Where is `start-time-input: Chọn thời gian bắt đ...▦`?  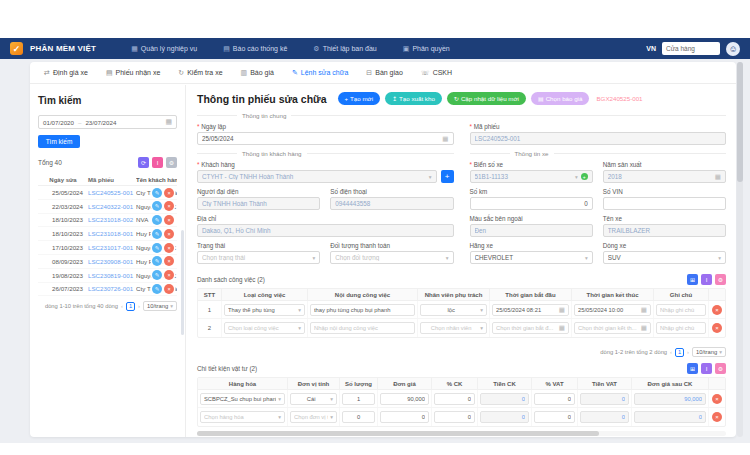 start-time-input: Chọn thời gian bắt đ...▦ is located at coordinates (530, 328).